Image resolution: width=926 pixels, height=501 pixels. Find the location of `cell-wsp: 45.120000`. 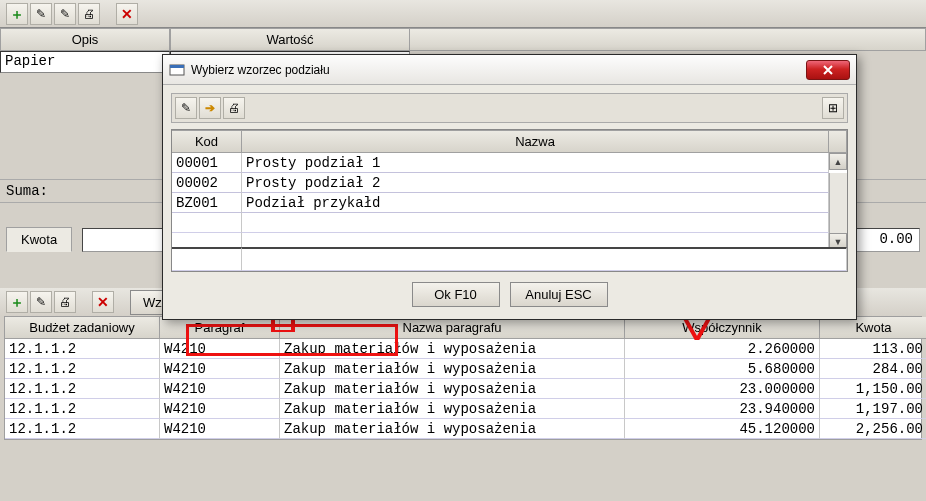

cell-wsp: 45.120000 is located at coordinates (722, 429).